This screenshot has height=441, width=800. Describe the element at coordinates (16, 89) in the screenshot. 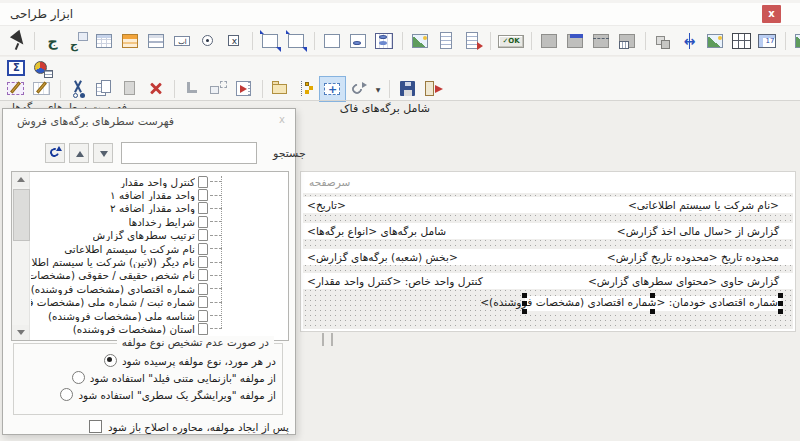

I see `edit-component-icon` at that location.